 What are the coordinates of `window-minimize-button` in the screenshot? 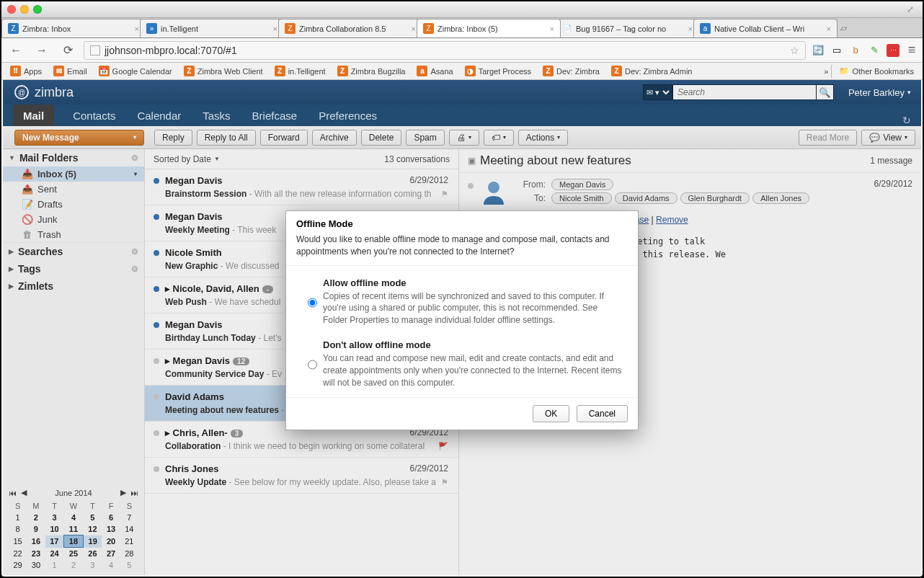 It's located at (25, 9).